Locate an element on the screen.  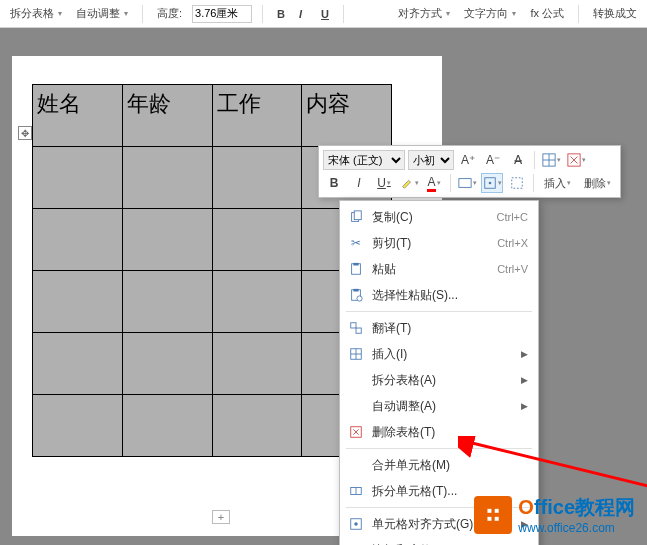
split-cells-icon is located at coordinates (356, 491).